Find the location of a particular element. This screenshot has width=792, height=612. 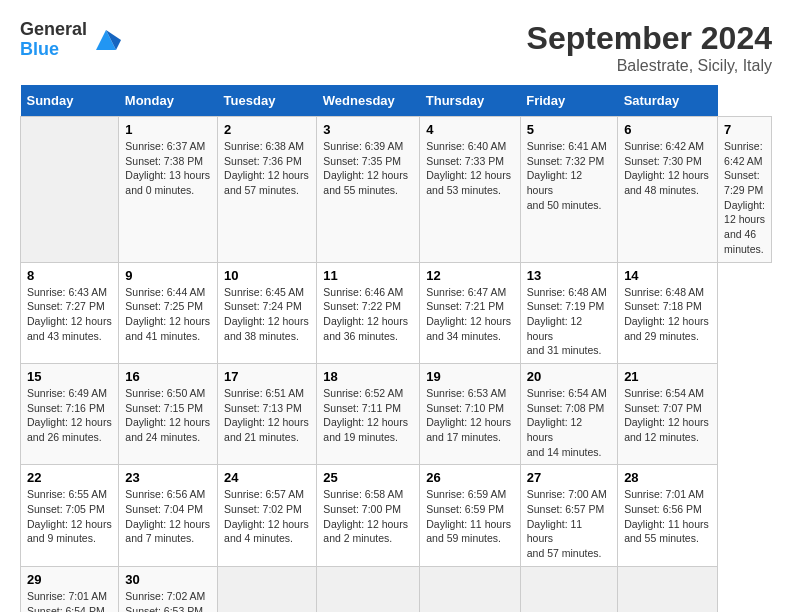

calendar-day-cell: 8Sunrise: 6:43 AM Sunset: 7:27 PM Daylig… is located at coordinates (70, 312).